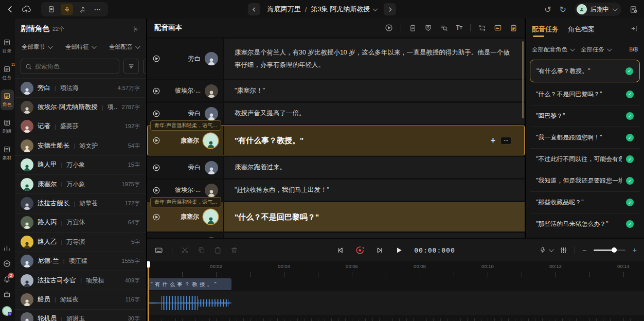 The image size is (644, 321). Describe the element at coordinates (131, 66) in the screenshot. I see `sort-filter-button` at that location.